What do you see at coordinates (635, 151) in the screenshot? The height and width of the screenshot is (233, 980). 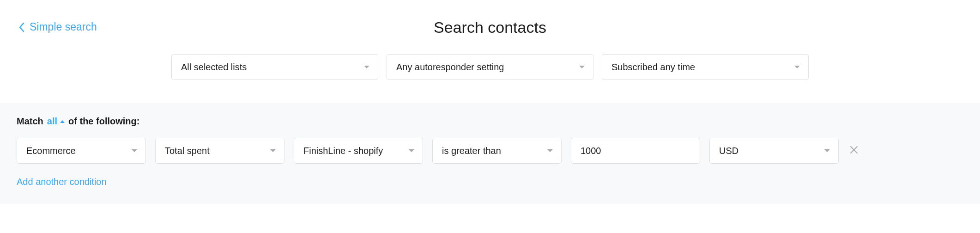 I see `condition-value-input` at bounding box center [635, 151].